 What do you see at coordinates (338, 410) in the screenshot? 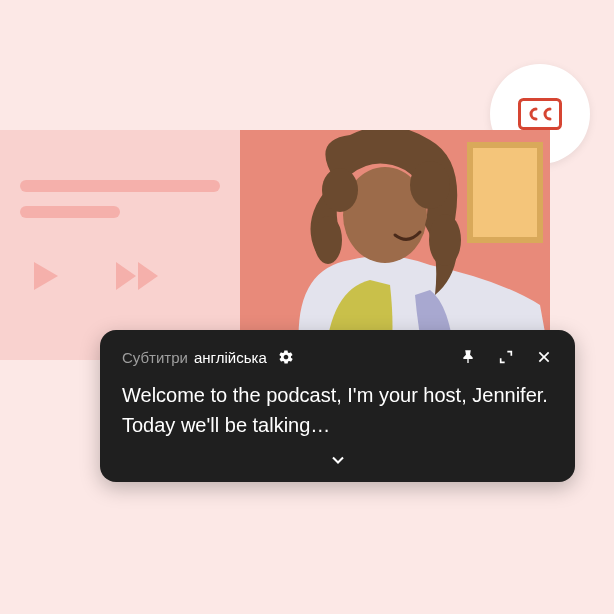
I see `caption-text: Welcome to the podcast, I'm your host, J…` at bounding box center [338, 410].